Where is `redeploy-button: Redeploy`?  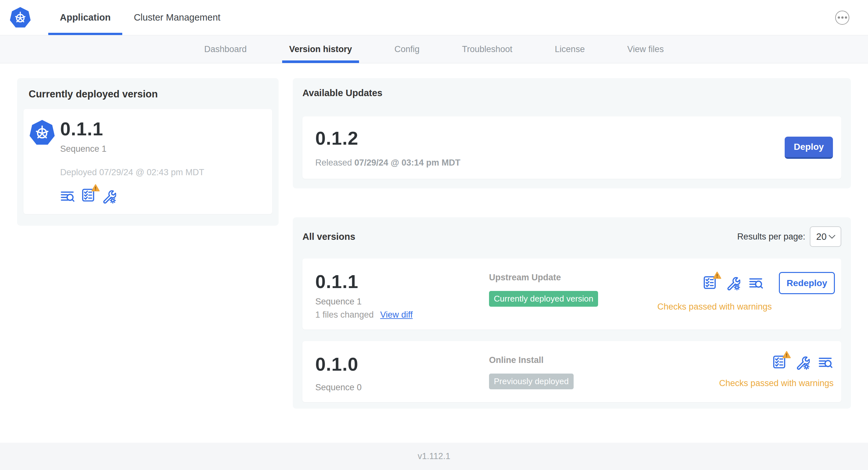 redeploy-button: Redeploy is located at coordinates (807, 283).